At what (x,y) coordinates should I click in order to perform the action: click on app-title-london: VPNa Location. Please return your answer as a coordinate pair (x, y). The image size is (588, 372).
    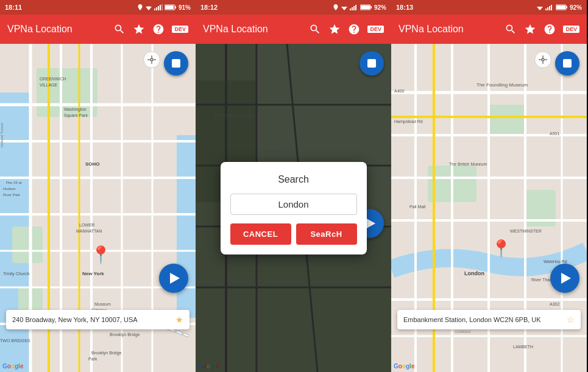
    Looking at the image, I should click on (452, 29).